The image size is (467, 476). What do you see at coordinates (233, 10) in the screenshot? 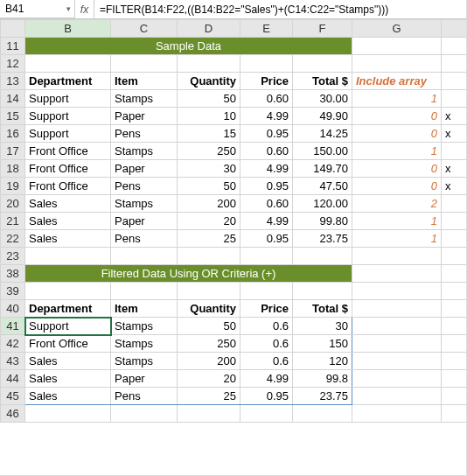
I see `formula-bar: B41 ▾ fx =FILTER(B14:F22,((B14:B22="Sale…` at bounding box center [233, 10].